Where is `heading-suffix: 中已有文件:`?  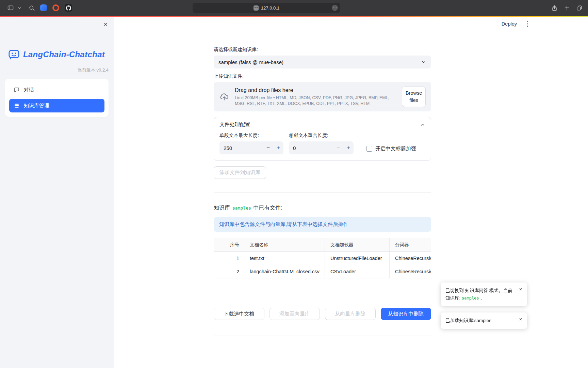
heading-suffix: 中已有文件: is located at coordinates (268, 208).